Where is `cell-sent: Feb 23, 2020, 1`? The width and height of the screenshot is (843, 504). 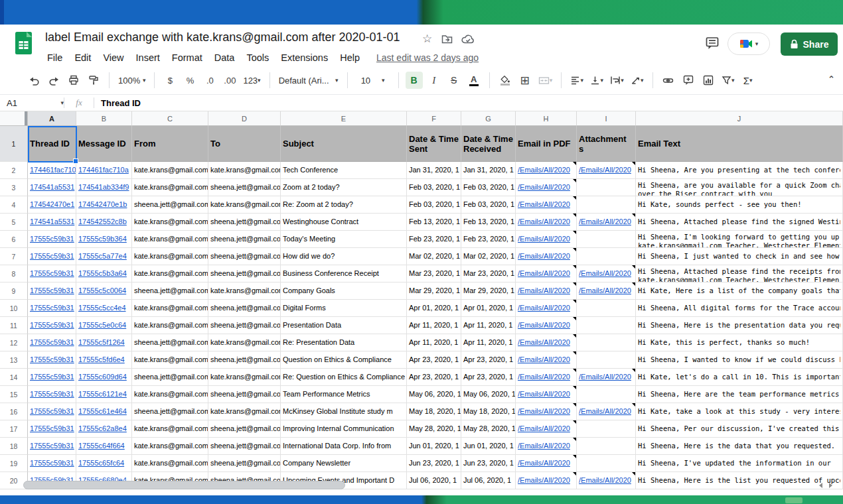
cell-sent: Feb 23, 2020, 1 is located at coordinates (434, 239).